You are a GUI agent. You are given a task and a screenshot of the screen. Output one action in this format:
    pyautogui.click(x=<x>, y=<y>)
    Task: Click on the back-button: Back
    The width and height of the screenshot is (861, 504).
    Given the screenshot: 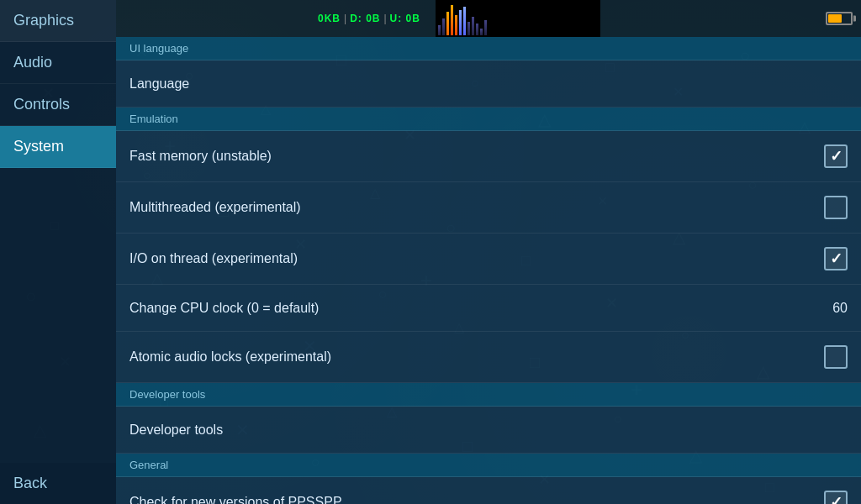 What is the action you would take?
    pyautogui.click(x=58, y=484)
    